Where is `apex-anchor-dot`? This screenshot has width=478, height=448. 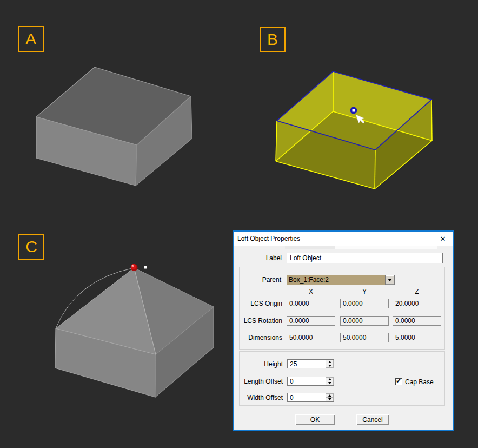 apex-anchor-dot is located at coordinates (146, 267).